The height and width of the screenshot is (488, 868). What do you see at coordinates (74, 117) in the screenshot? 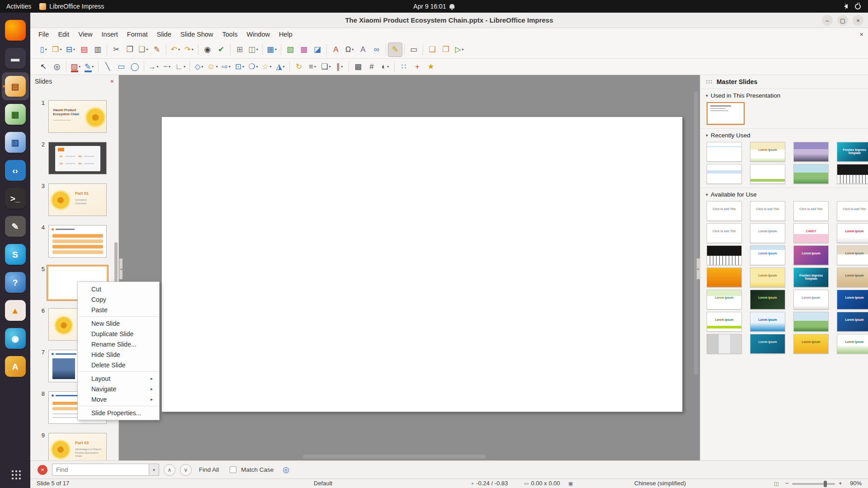
I see `slide-row-1: 1Xiaomi Product Ecosystem Chain` at bounding box center [74, 117].